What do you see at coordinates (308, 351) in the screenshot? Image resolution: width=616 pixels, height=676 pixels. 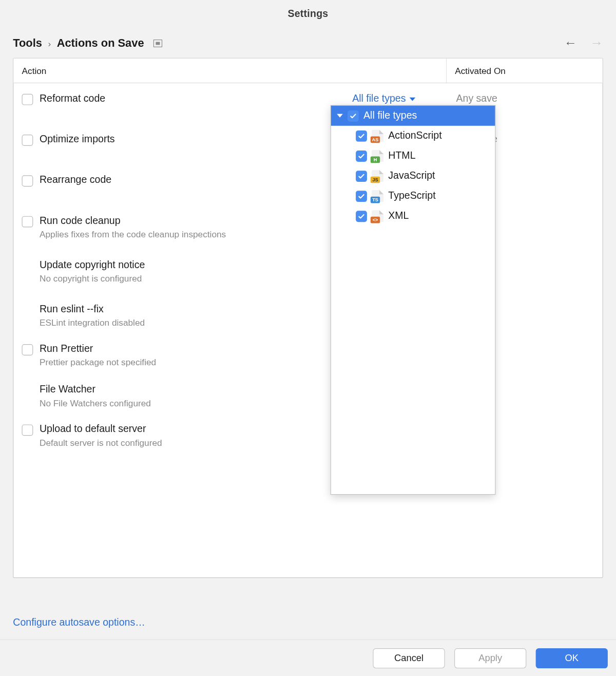 I see `row-run-prettier: Run Prettier Prettier package not specif…` at bounding box center [308, 351].